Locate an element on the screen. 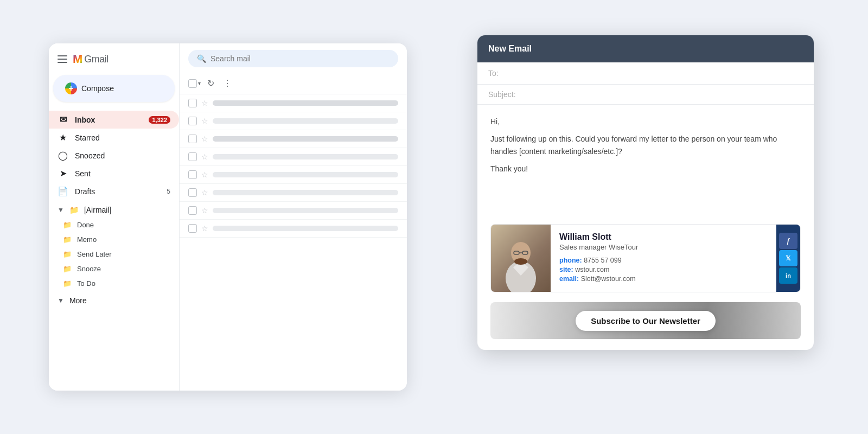 Image resolution: width=868 pixels, height=434 pixels. email-value: Slott@wstour.com is located at coordinates (609, 279).